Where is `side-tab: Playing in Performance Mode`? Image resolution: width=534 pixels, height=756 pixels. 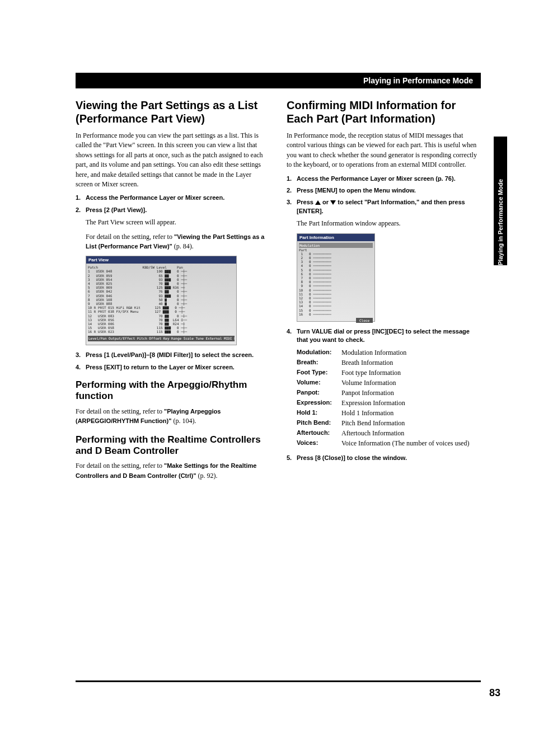
side-tab: Playing in Performance Mode is located at coordinates (500, 201).